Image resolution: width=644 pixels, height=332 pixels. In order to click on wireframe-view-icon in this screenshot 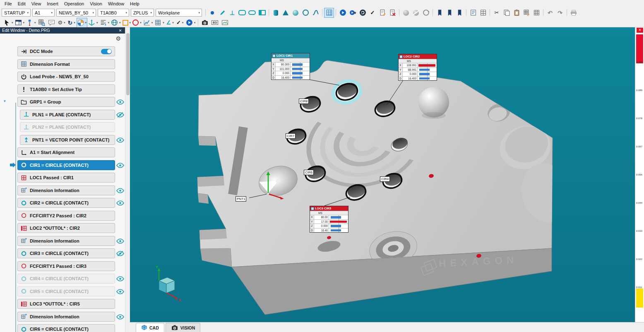, I will do `click(416, 13)`.